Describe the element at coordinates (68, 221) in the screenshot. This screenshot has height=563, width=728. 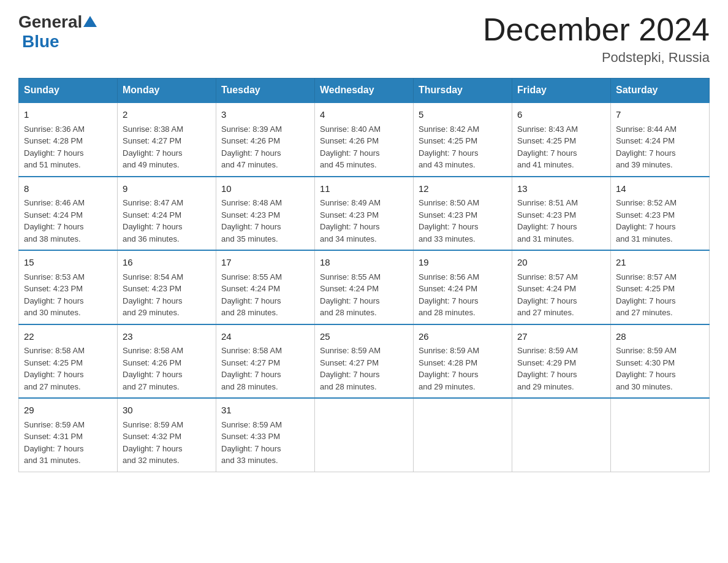
I see `day-info: Sunrise: 8:46 AM Sunset: 4:24 PM Dayligh…` at that location.